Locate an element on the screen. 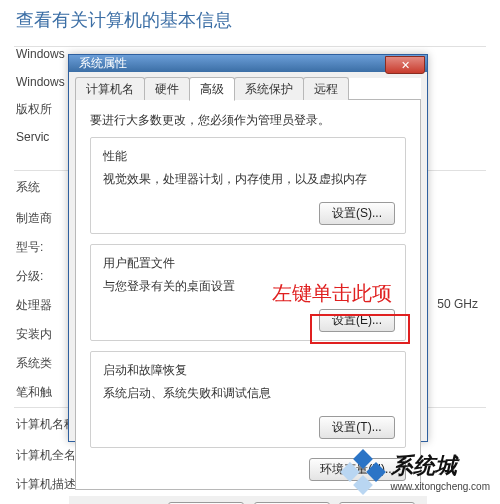 The height and width of the screenshot is (504, 500). tab-hardware: 硬件 is located at coordinates (167, 88).